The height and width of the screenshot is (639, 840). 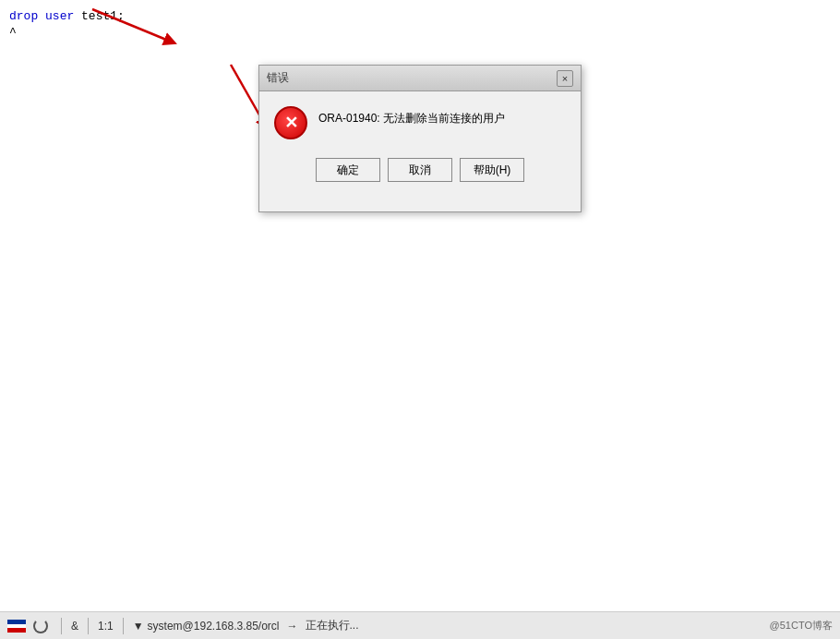 What do you see at coordinates (89, 626) in the screenshot?
I see `separator2` at bounding box center [89, 626].